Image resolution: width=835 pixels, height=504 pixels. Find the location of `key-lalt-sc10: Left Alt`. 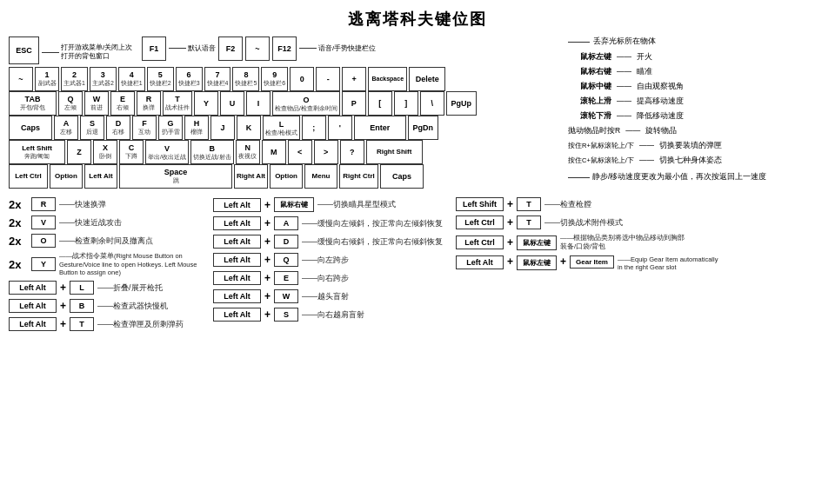

key-lalt-sc10: Left Alt is located at coordinates (237, 315).